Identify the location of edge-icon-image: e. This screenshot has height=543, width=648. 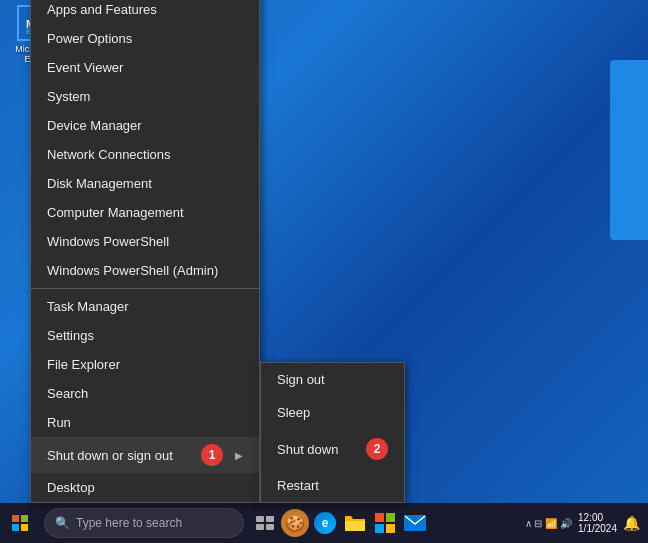
(325, 523).